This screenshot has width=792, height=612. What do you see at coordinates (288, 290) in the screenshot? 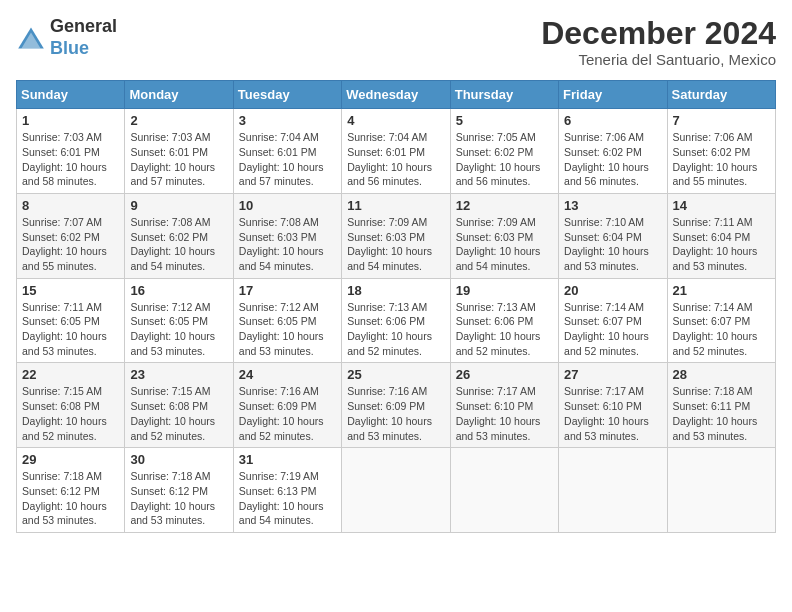
I see `day-number: 17` at bounding box center [288, 290].